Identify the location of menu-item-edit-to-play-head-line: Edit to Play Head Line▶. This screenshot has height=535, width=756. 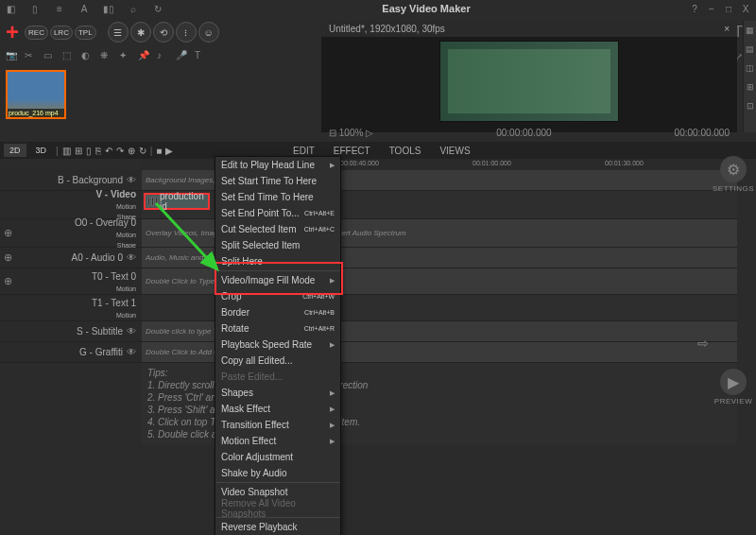
(278, 164).